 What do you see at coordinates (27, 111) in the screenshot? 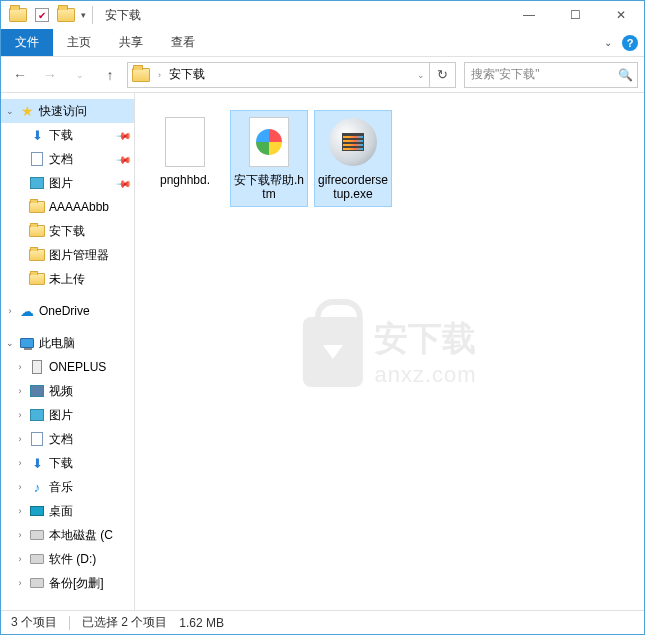
I see `star-icon: ★` at bounding box center [27, 111].